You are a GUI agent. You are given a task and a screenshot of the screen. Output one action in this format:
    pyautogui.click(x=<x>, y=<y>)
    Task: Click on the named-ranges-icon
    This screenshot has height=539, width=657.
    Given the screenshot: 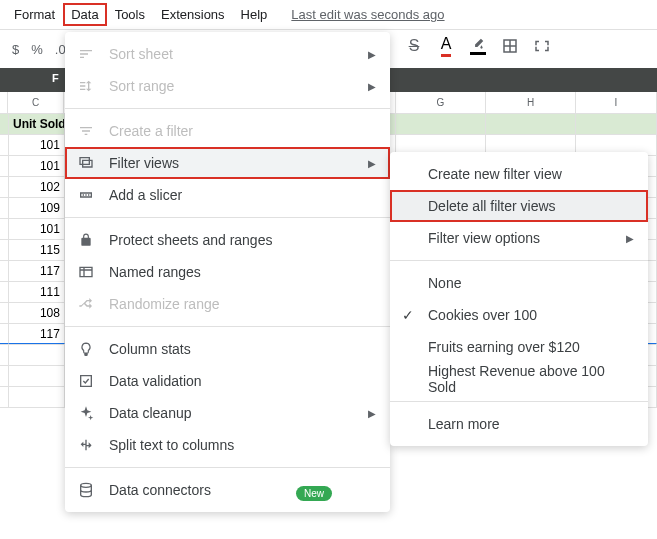 What is the action you would take?
    pyautogui.click(x=86, y=272)
    